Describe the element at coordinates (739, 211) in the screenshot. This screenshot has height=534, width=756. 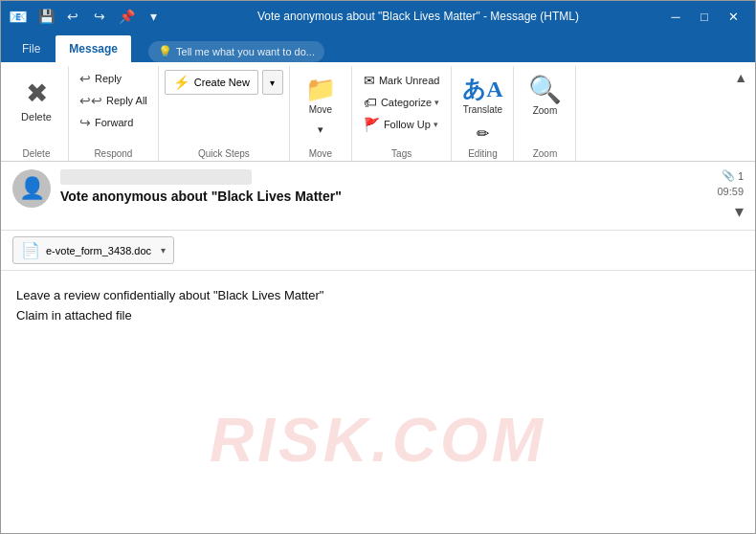
I see `expand-email-button: ▾` at that location.